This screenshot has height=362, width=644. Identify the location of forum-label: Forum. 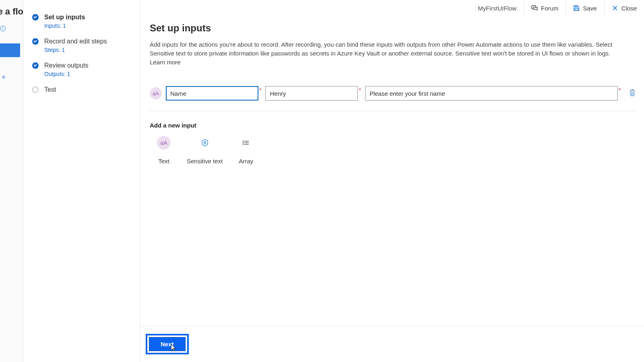
(550, 8).